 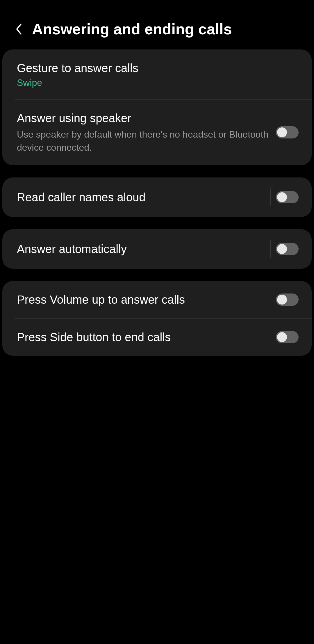 What do you see at coordinates (157, 197) in the screenshot?
I see `read-caller-names-row: Read caller names aloud` at bounding box center [157, 197].